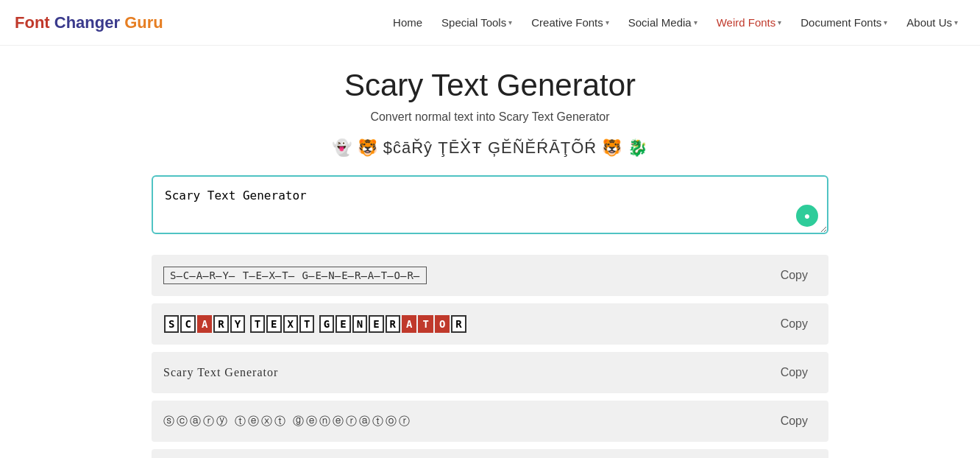  What do you see at coordinates (360, 324) in the screenshot?
I see `block-char: N` at bounding box center [360, 324].